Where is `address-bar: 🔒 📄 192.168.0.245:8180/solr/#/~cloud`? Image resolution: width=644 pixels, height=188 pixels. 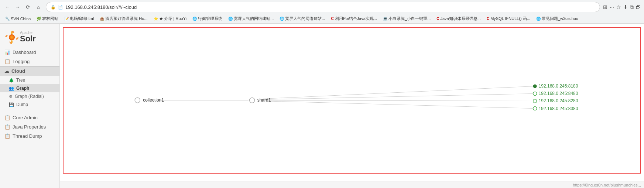
address-bar: 🔒 📄 192.168.0.245:8180/solr/#/~cloud is located at coordinates (323, 7).